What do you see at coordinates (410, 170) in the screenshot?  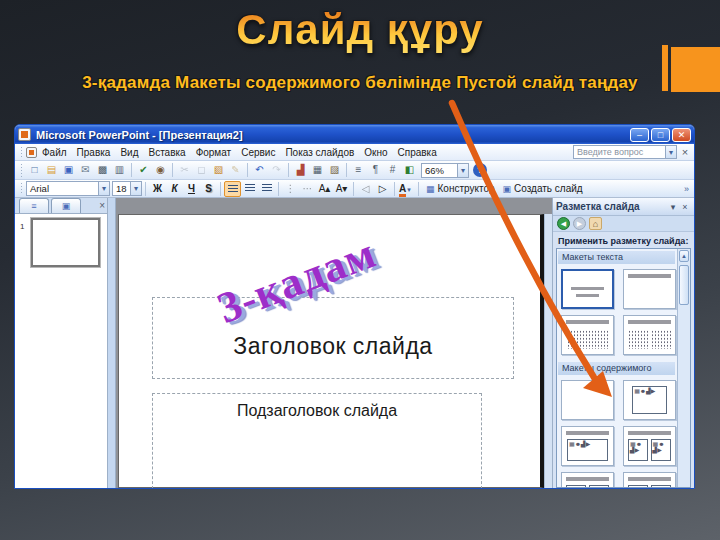 I see `color-grayscale-icon: ◧` at bounding box center [410, 170].